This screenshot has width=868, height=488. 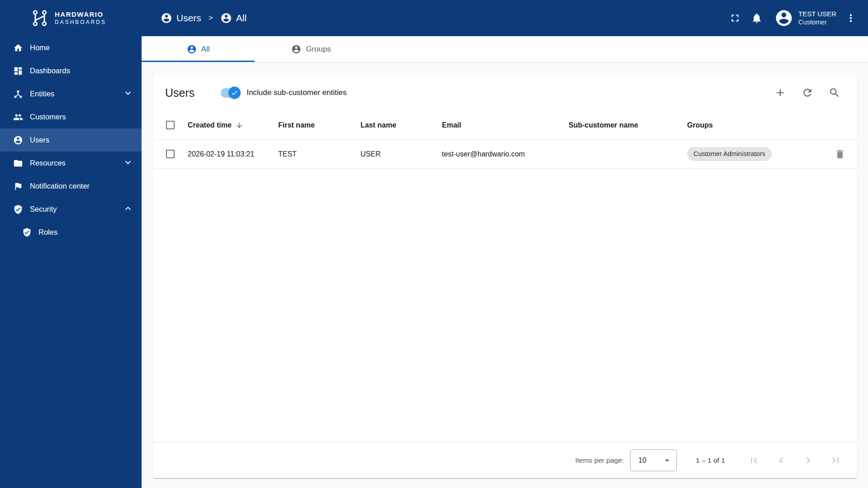 What do you see at coordinates (81, 18) in the screenshot?
I see `logo-text: HARDWARIO DASHBOARDS` at bounding box center [81, 18].